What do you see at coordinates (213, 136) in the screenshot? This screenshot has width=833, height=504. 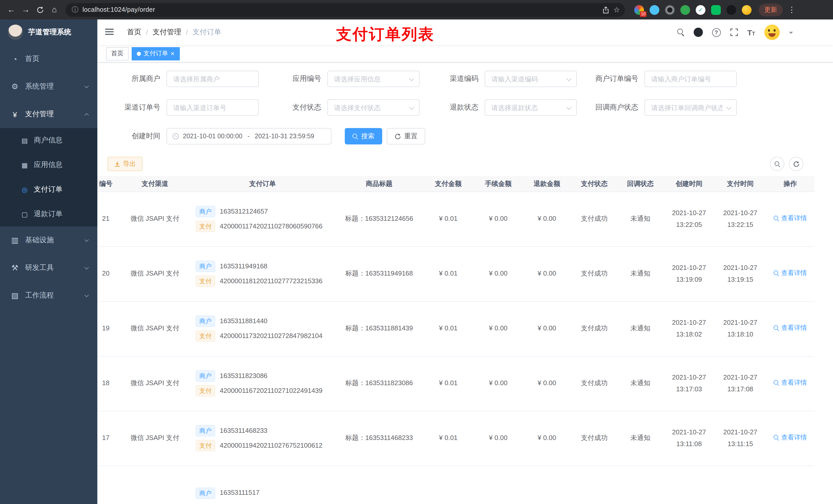 I see `date-start: 2021-10-01 00:00:00` at bounding box center [213, 136].